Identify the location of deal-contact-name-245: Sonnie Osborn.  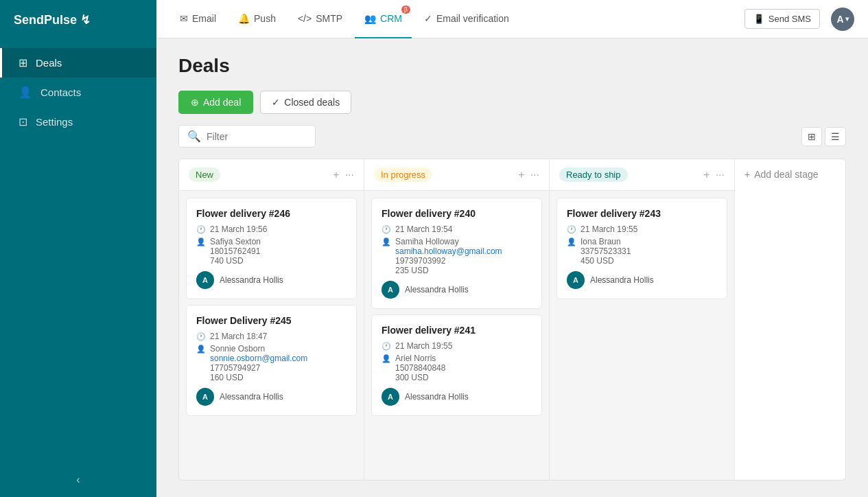
(259, 349).